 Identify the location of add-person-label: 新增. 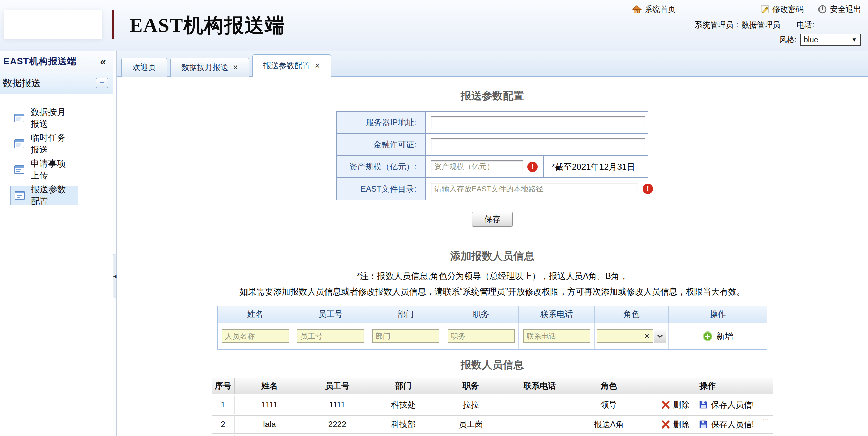
(725, 336).